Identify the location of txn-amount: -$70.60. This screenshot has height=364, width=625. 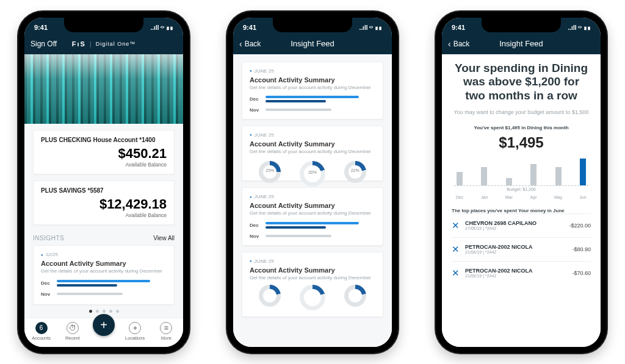
(581, 273).